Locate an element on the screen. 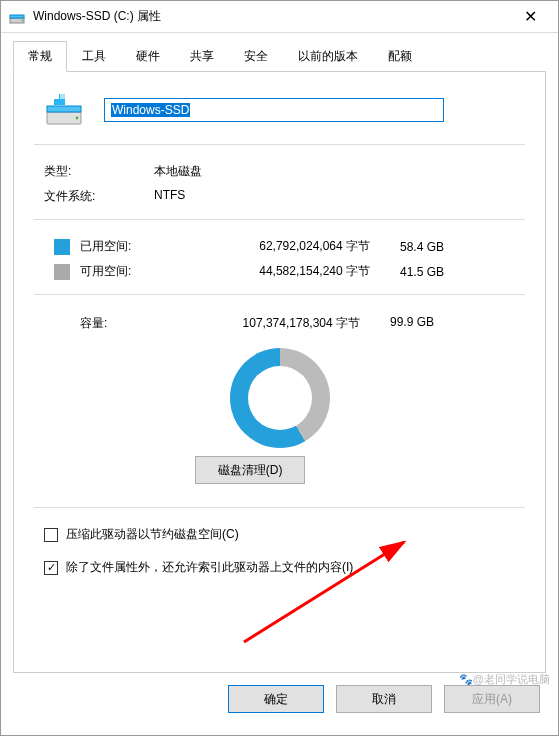 The image size is (559, 736). disk-cleanup-button: 磁盘清理(D) is located at coordinates (250, 470).